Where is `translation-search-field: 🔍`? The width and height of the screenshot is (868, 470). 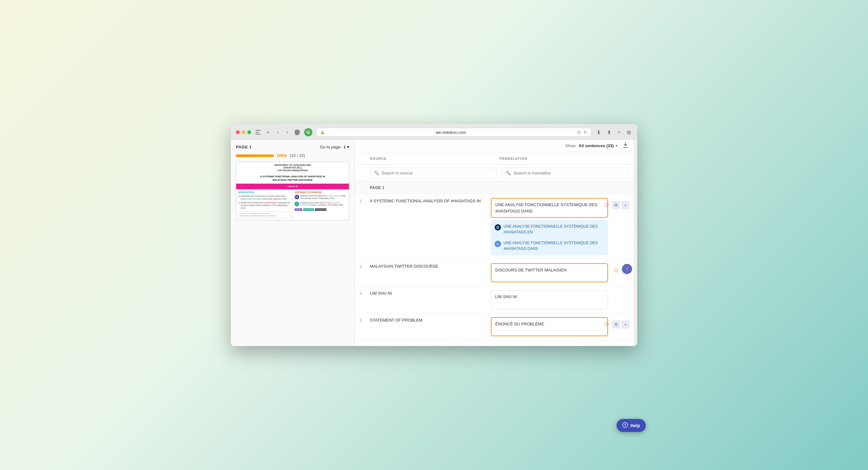
translation-search-field: 🔍 is located at coordinates (565, 173).